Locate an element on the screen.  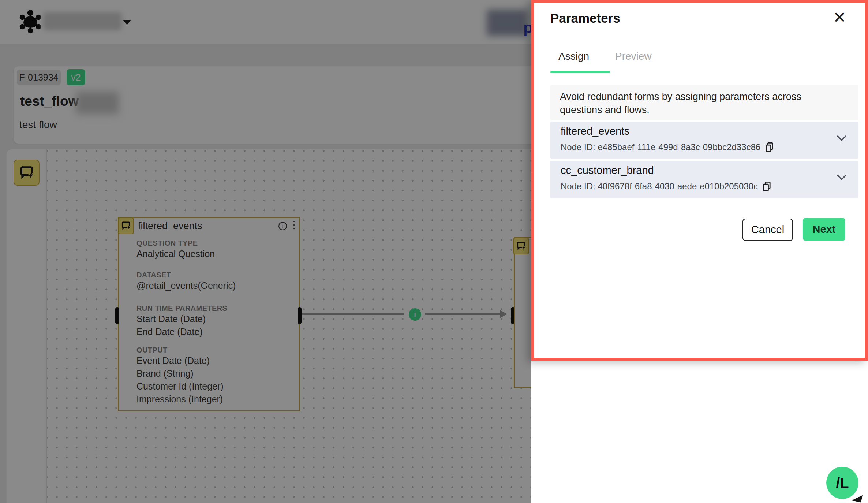
parameter-name: cc_customer_brand is located at coordinates (607, 171).